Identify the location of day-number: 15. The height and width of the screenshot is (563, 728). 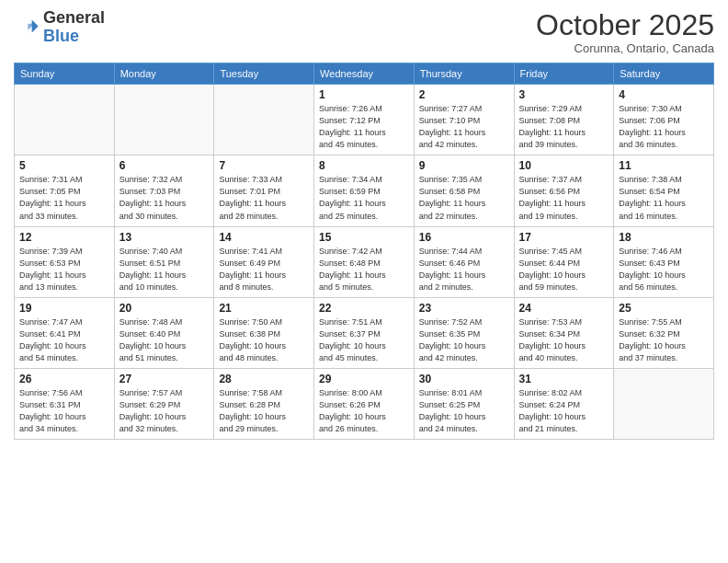
(364, 237).